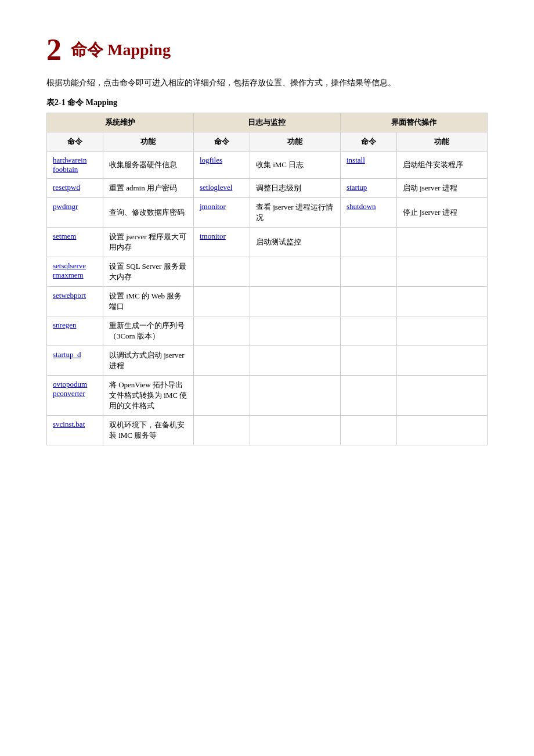  What do you see at coordinates (222, 213) in the screenshot?
I see `log-cmd-2: jmonitor` at bounding box center [222, 213].